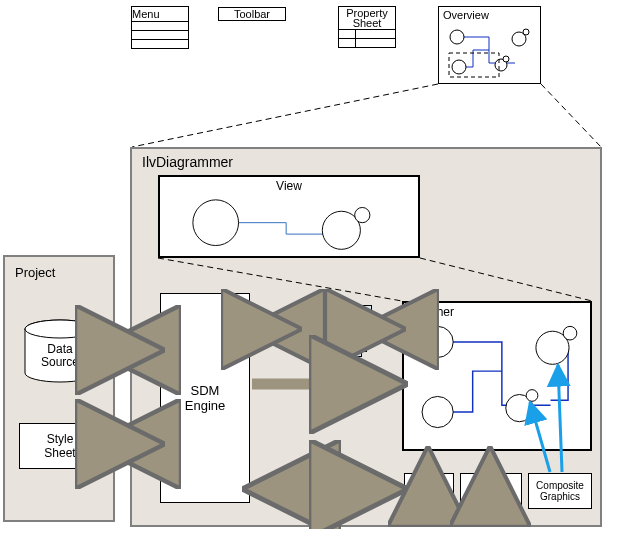 This screenshot has height=533, width=617. Describe the element at coordinates (60, 356) in the screenshot. I see `data-source-label: Data Source` at that location.